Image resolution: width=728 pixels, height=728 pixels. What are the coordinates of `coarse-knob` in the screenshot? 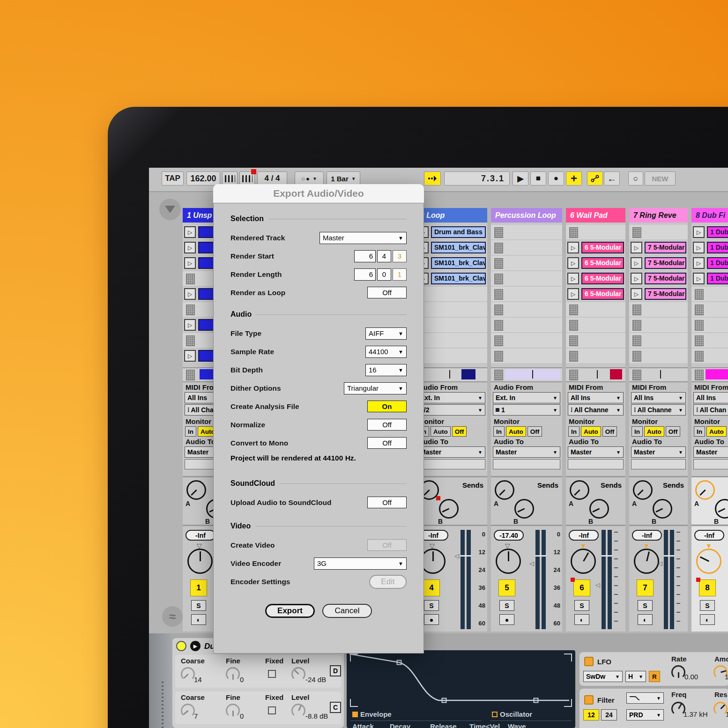 It's located at (188, 711).